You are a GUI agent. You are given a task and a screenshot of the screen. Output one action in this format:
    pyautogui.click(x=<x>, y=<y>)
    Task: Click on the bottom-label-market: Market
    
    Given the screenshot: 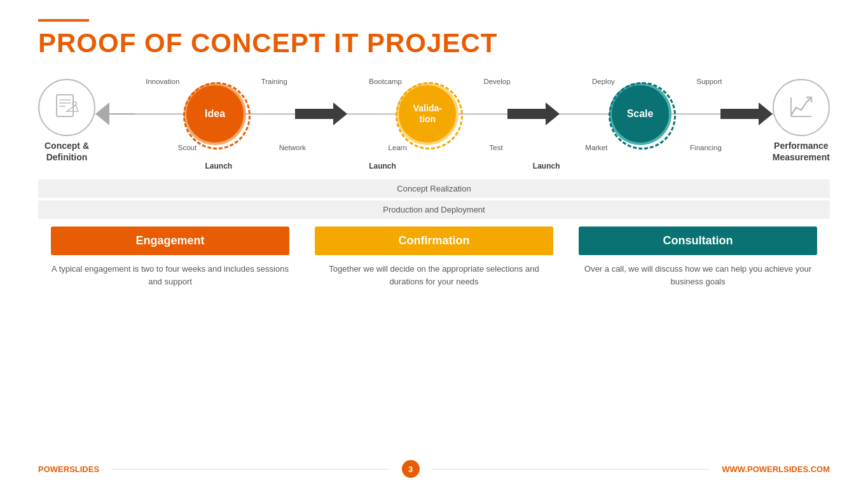 What is the action you would take?
    pyautogui.click(x=596, y=148)
    